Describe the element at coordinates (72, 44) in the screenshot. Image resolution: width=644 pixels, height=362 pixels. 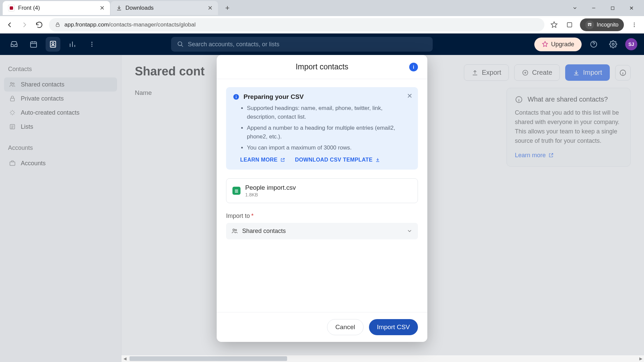
I see `nav-analytics-icon` at that location.